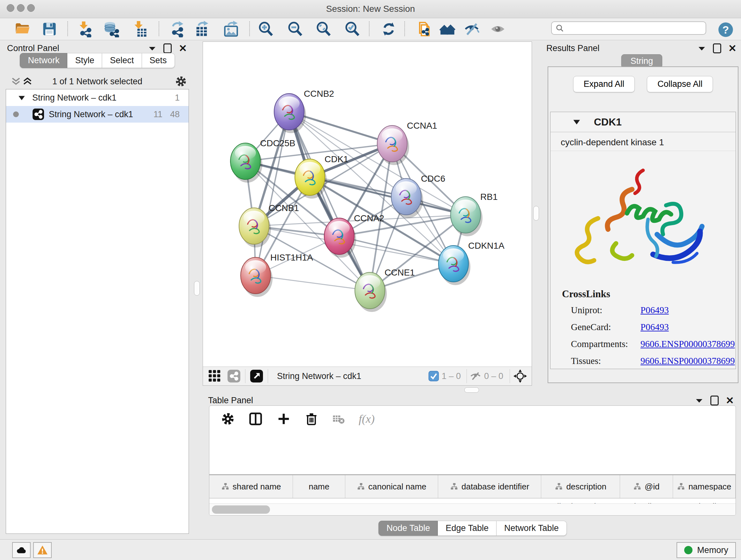 The height and width of the screenshot is (560, 741). What do you see at coordinates (22, 29) in the screenshot?
I see `open-session-icon` at bounding box center [22, 29].